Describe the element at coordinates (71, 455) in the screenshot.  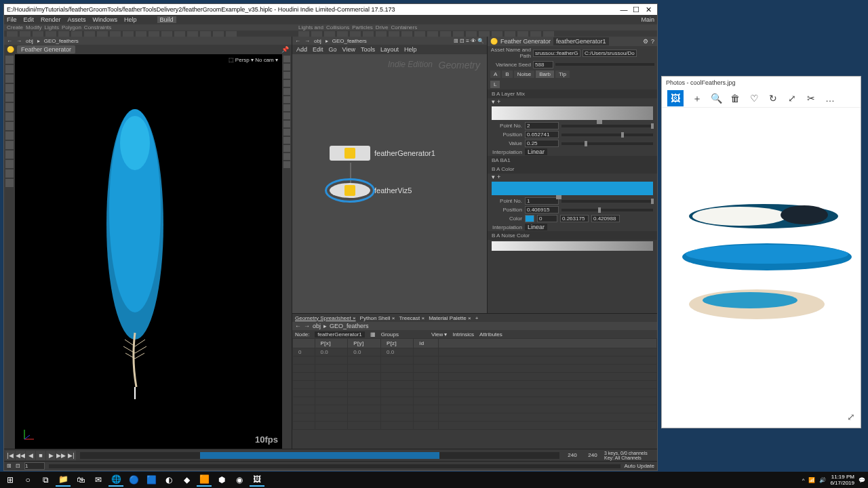
I see `last-frame-button: ▶|` at that location.